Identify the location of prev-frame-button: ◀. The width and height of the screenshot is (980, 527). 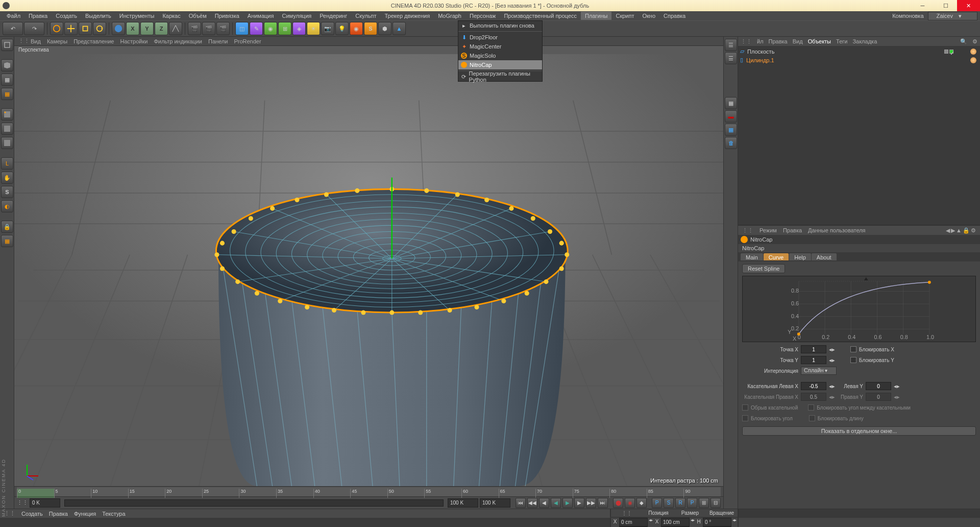
(544, 503).